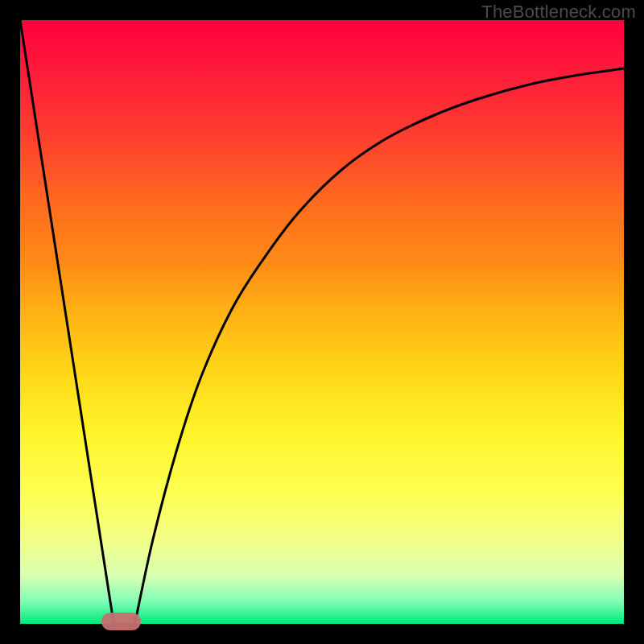 The height and width of the screenshot is (644, 644). Describe the element at coordinates (121, 621) in the screenshot. I see `valley-marker` at that location.